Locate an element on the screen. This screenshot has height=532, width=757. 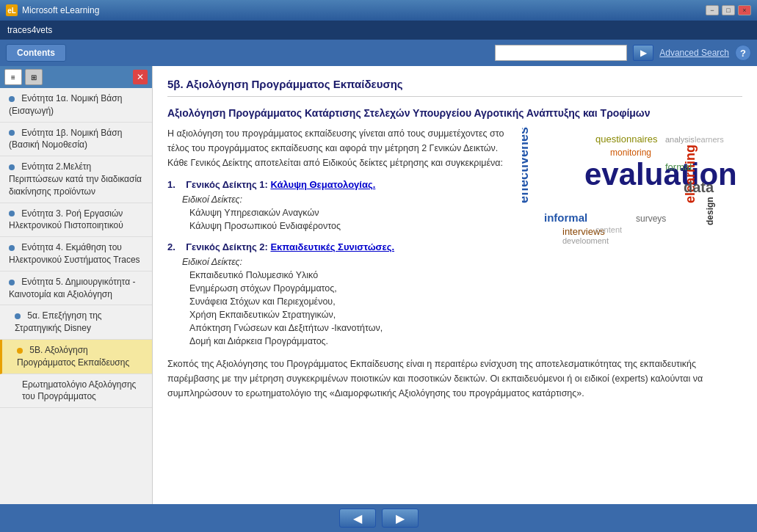
help-button: ? is located at coordinates (743, 53).